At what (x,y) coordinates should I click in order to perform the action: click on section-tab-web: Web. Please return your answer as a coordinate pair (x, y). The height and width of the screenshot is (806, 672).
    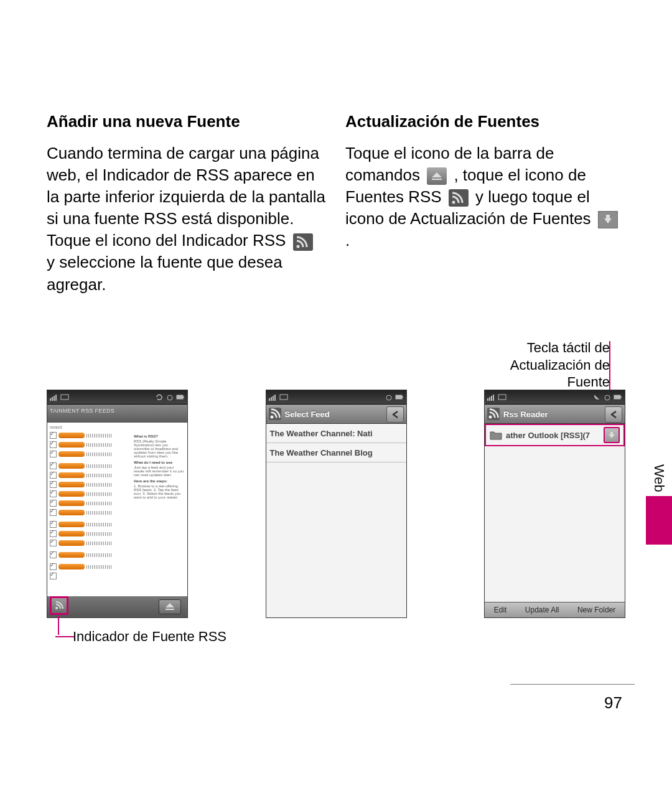
    Looking at the image, I should click on (659, 503).